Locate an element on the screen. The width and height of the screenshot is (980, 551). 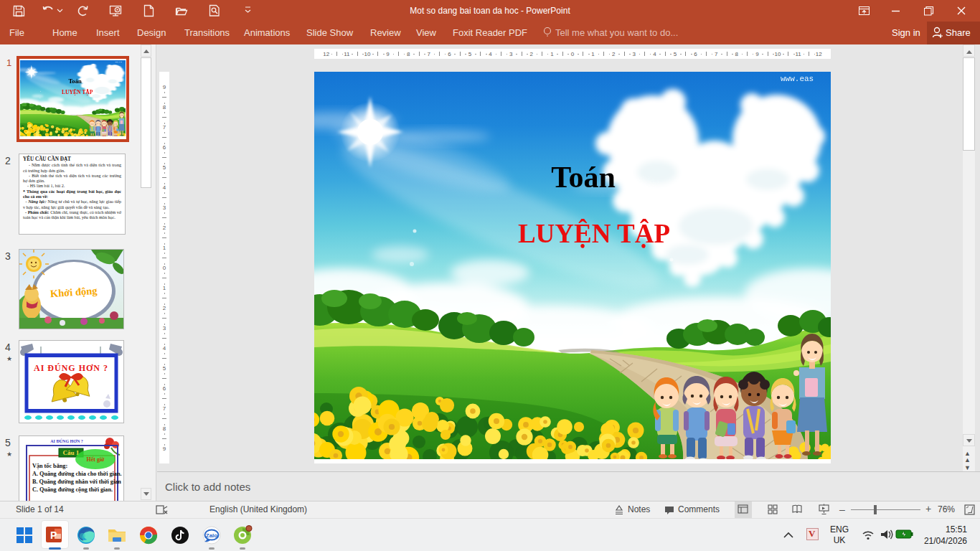
svg-text: P is located at coordinates (53, 535).